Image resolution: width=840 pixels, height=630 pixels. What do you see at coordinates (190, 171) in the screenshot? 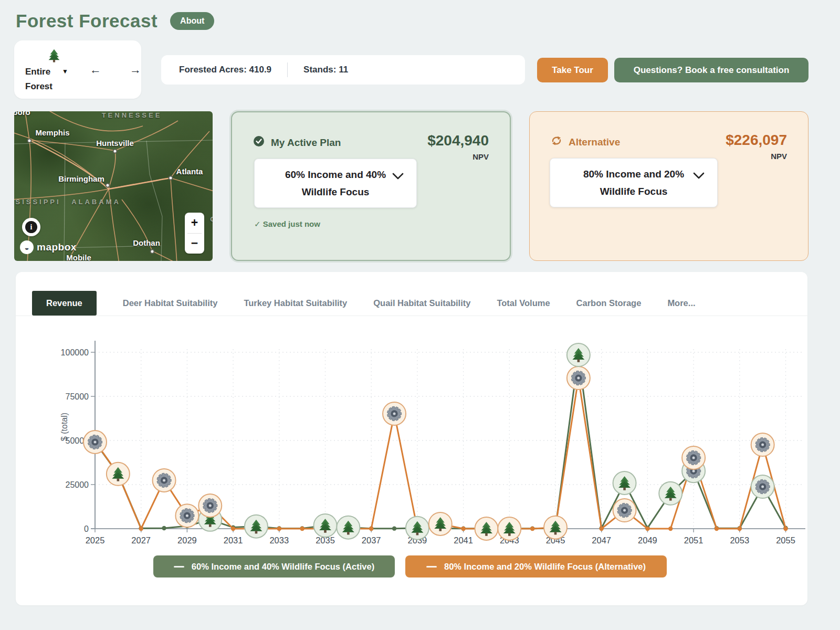
I see `map-city-label: Atlanta` at bounding box center [190, 171].